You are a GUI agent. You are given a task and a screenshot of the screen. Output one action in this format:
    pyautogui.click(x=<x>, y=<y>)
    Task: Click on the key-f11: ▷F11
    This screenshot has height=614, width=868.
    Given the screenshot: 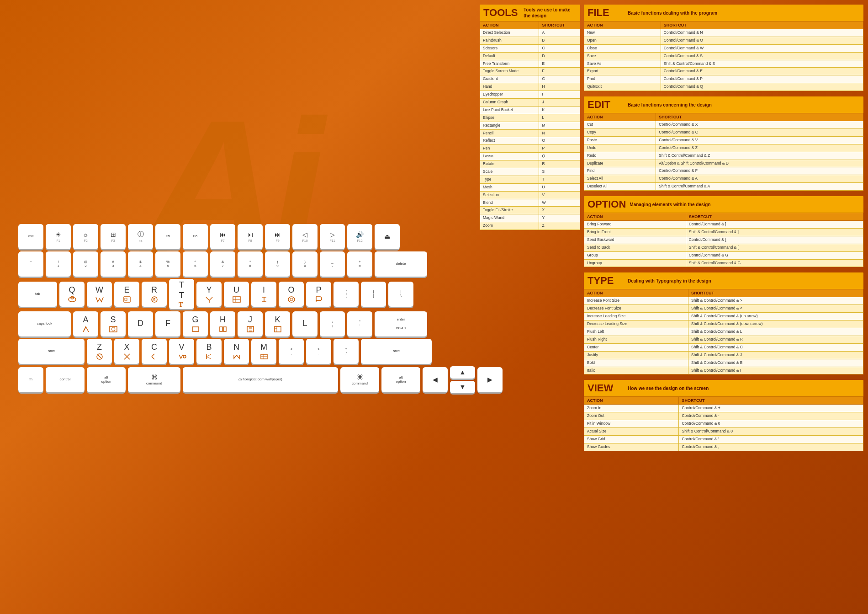 What is the action you would take?
    pyautogui.click(x=333, y=237)
    